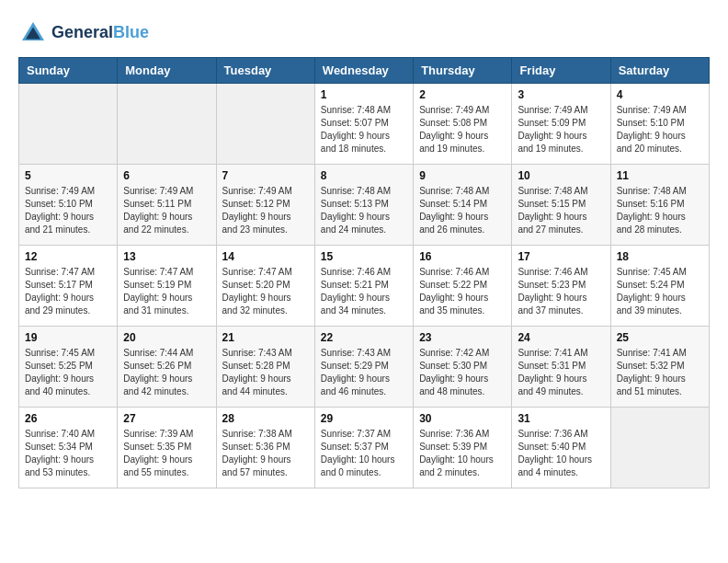 Image resolution: width=728 pixels, height=563 pixels. What do you see at coordinates (364, 367) in the screenshot?
I see `calendar-cell: 22Sunrise: 7:43 AM Sunset: 5:29 PM Dayli…` at bounding box center [364, 367].